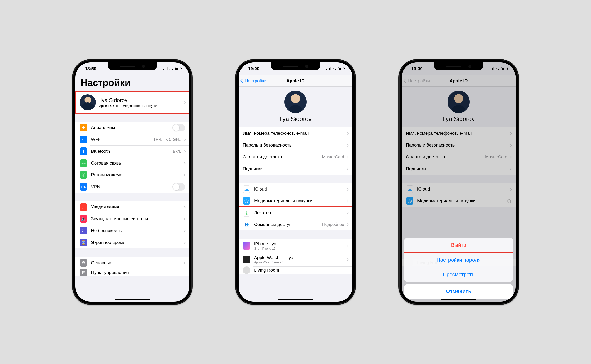 The width and height of the screenshot is (591, 364). I want to click on sheet-sign-out-button: Выйти, so click(459, 245).